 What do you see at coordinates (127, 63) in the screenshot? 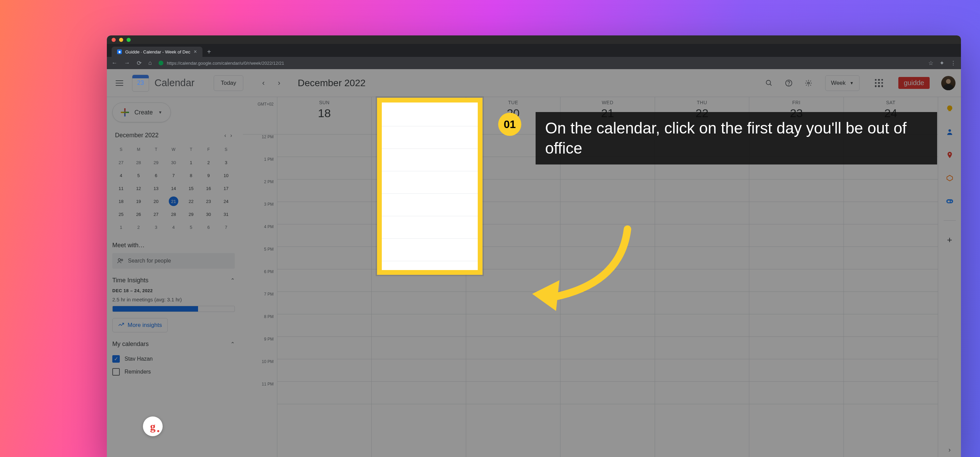
I see `nav-forward-button: →` at bounding box center [127, 63].